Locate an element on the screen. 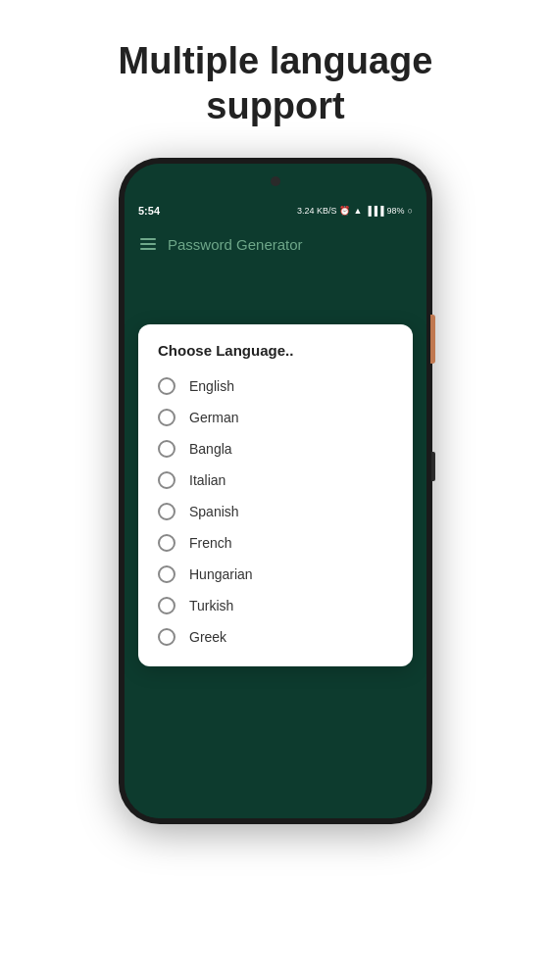 The image size is (551, 980). signal-icon: ▐▐▐ is located at coordinates (375, 211).